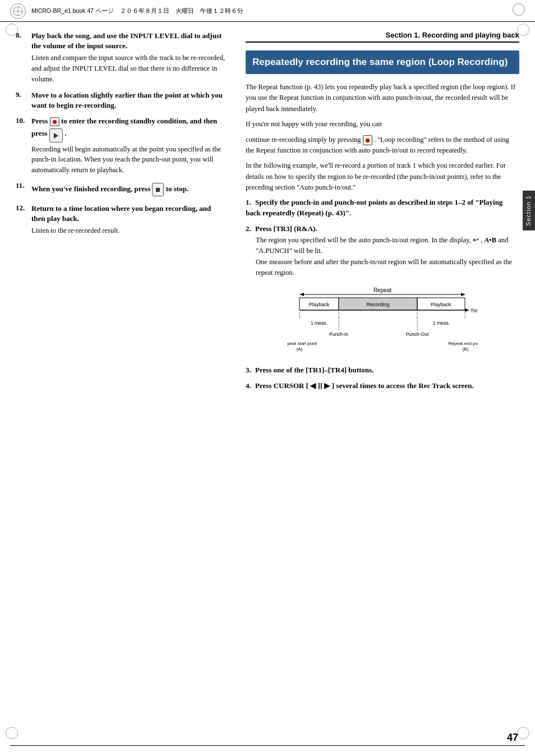  I want to click on step-10-body: Recording will begin automatically at th…, so click(128, 160).